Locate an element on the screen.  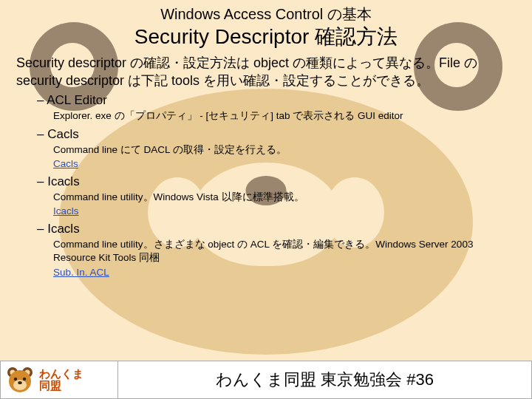
badge-line-2: 同盟 is located at coordinates (61, 386).